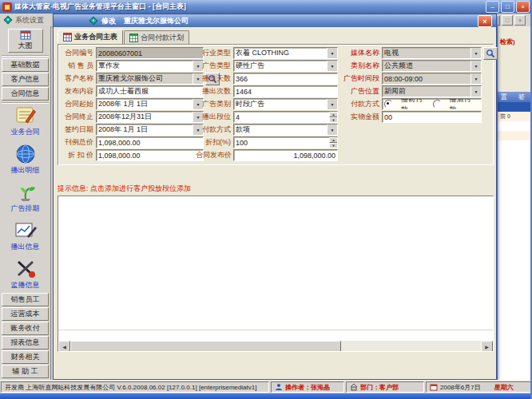 The width and height of the screenshot is (532, 399). Describe the element at coordinates (150, 65) in the screenshot. I see `salesman-select: 覃作发▼` at that location.